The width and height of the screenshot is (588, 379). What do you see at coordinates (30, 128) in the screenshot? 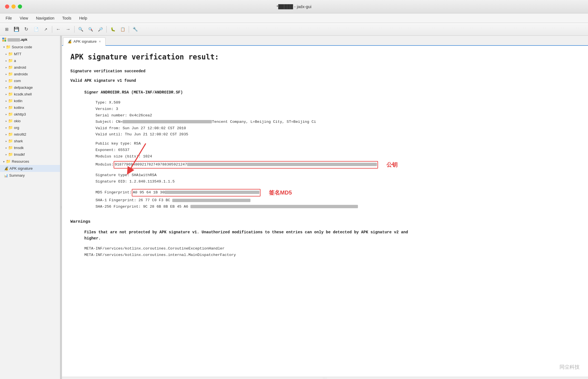
I see `sidebar-item-org: ▸ 📁 org` at bounding box center [30, 128].